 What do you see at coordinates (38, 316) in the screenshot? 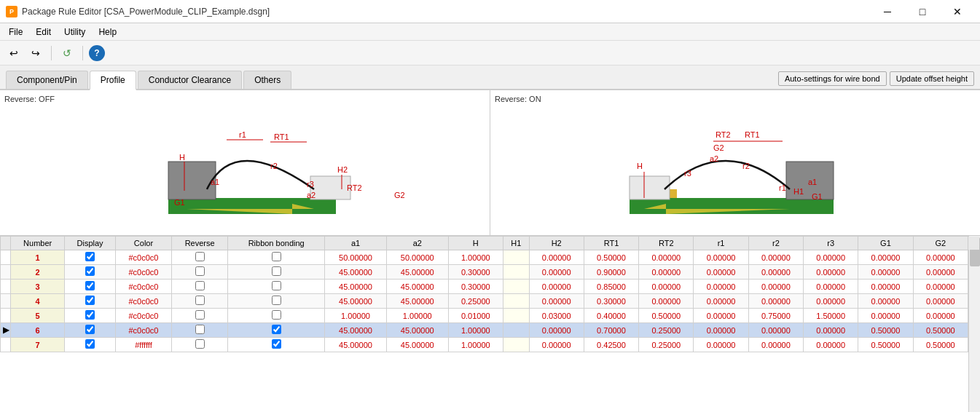
I see `row-number: 5` at bounding box center [38, 316].